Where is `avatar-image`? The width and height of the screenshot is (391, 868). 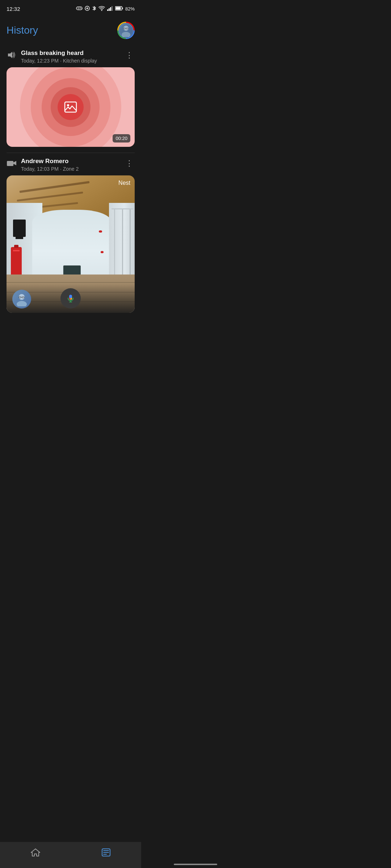
avatar-image is located at coordinates (126, 30).